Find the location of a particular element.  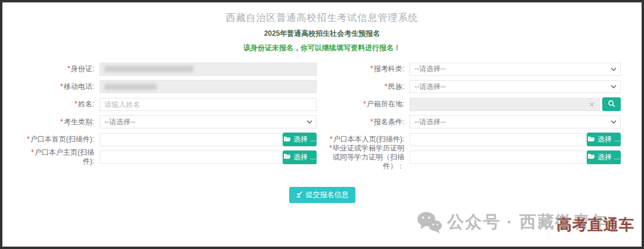

search-icon is located at coordinates (612, 104).